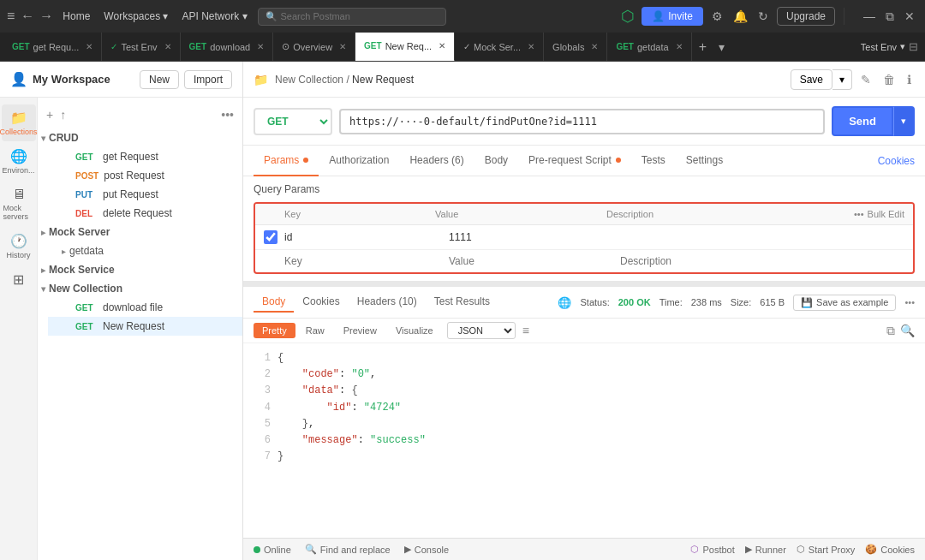 The width and height of the screenshot is (925, 560). I want to click on send-button: Send, so click(862, 122).